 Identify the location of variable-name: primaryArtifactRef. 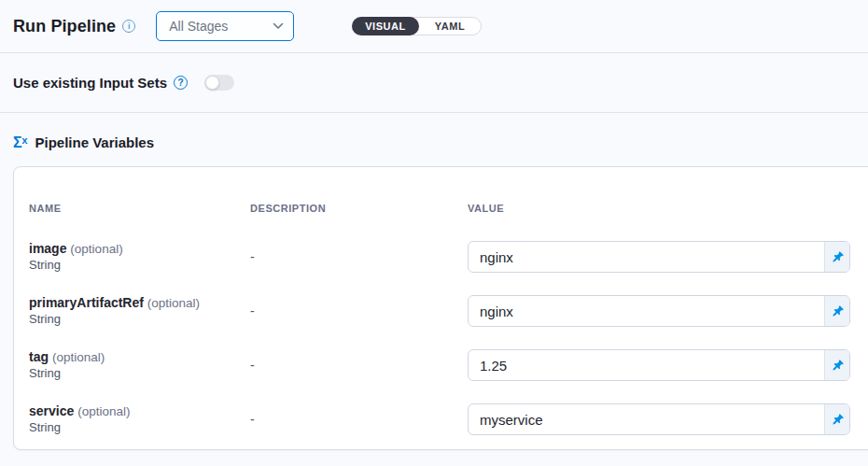
(86, 303).